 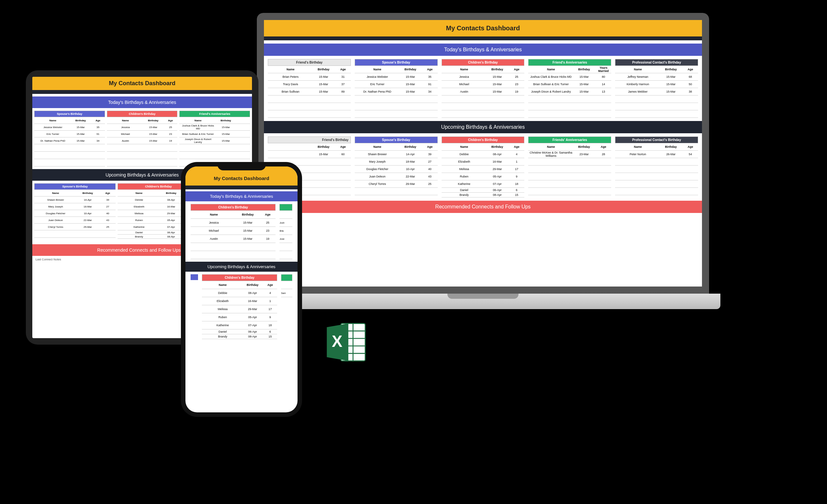 What do you see at coordinates (396, 177) in the screenshot?
I see `table-row: Juan Deleon22-Mar43` at bounding box center [396, 177].